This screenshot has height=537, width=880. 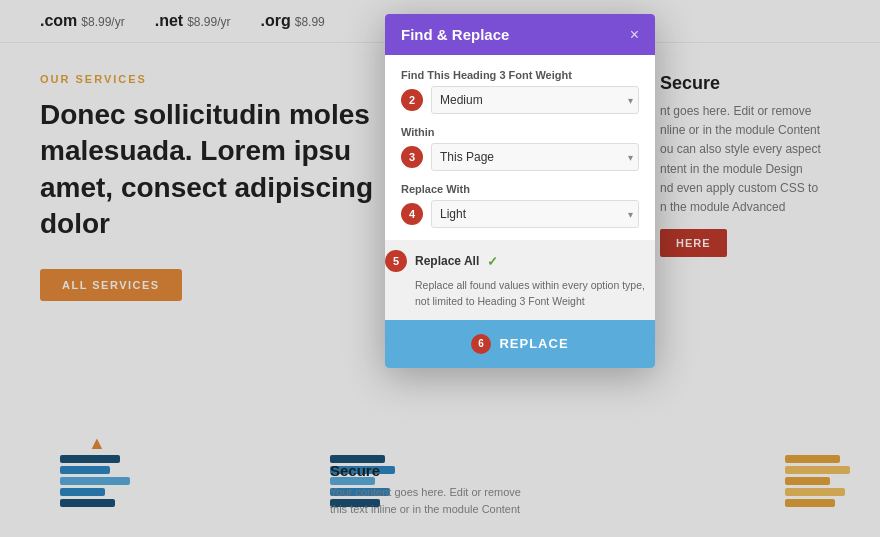 I want to click on replace-all-header: 5 Replace All ✓, so click(x=520, y=261).